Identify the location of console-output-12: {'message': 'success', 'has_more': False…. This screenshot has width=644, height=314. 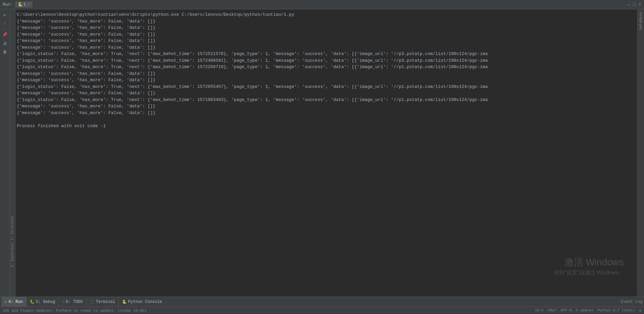
(326, 93).